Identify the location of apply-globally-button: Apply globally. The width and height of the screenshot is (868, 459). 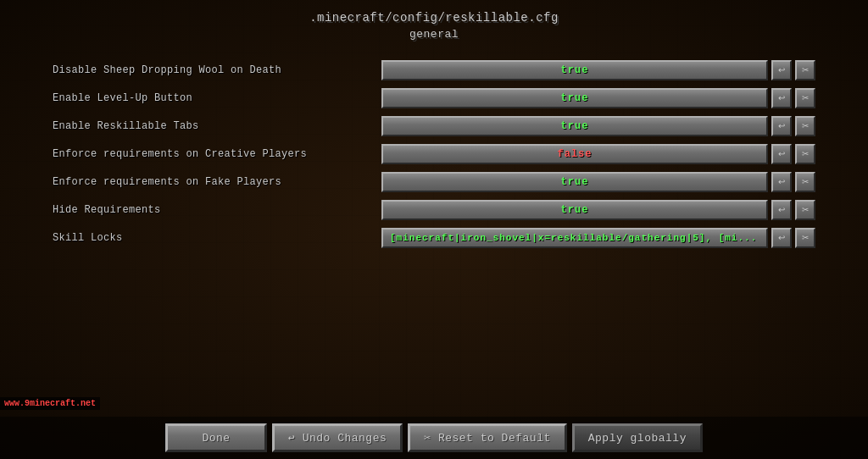
(637, 438).